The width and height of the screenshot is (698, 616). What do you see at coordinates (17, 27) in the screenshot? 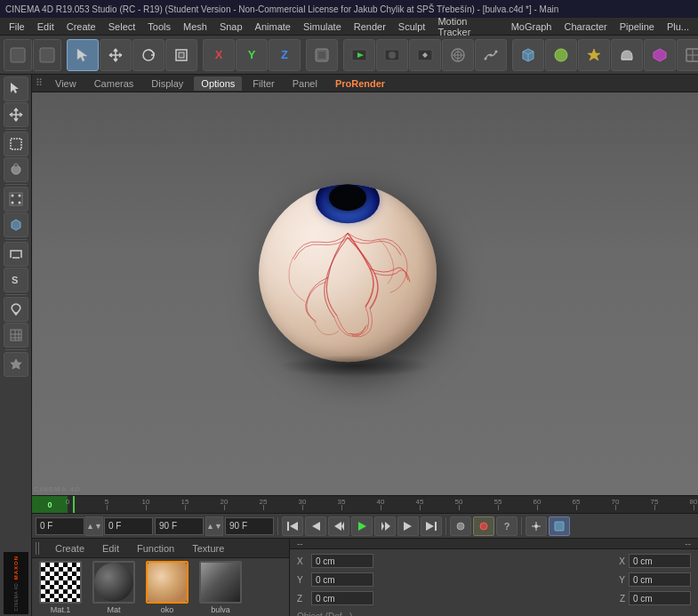
I see `menu-file: File` at bounding box center [17, 27].